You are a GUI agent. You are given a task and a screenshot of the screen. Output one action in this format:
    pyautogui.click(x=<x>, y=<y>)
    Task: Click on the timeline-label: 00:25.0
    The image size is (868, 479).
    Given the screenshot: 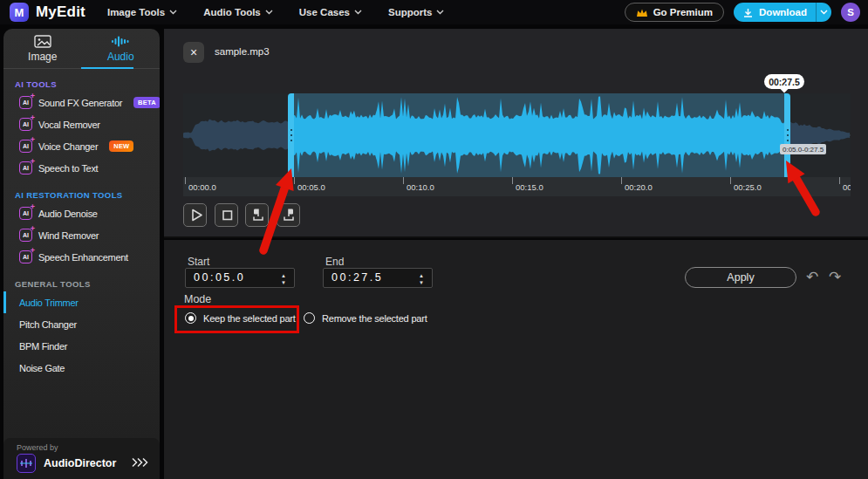 What is the action you would take?
    pyautogui.click(x=748, y=187)
    